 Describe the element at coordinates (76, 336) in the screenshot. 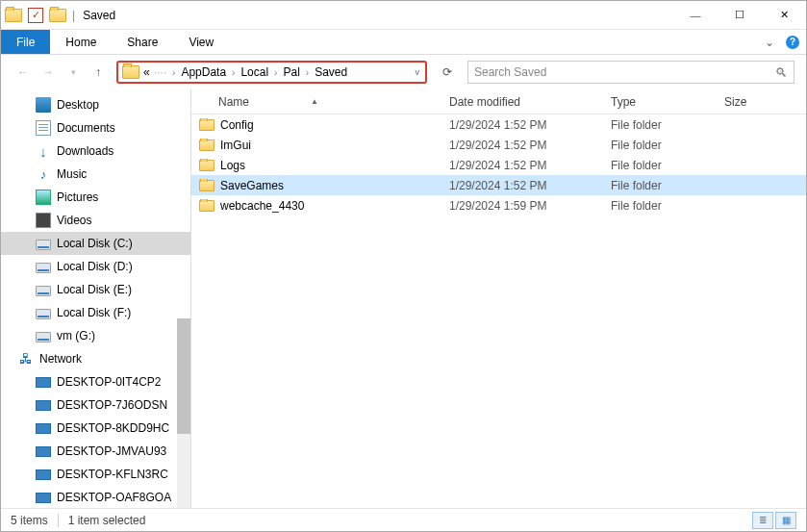

I see `tree-label: vm (G:)` at that location.